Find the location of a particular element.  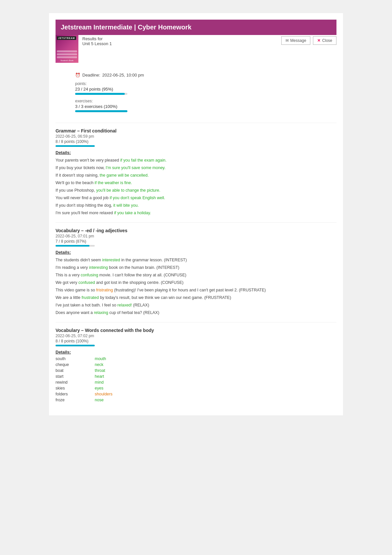

results-unit: Unit 5 Lesson 1 is located at coordinates (182, 44).